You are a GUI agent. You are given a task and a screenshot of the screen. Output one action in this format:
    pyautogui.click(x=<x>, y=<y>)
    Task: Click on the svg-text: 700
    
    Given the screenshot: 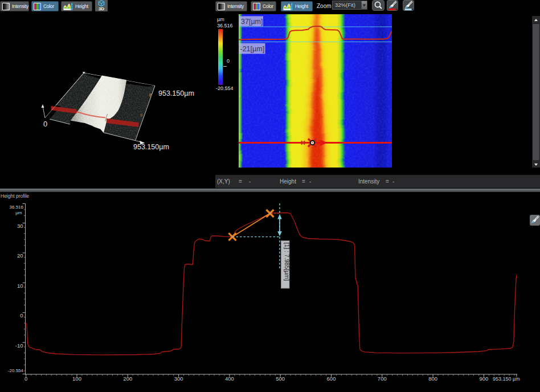 What is the action you would take?
    pyautogui.click(x=382, y=378)
    